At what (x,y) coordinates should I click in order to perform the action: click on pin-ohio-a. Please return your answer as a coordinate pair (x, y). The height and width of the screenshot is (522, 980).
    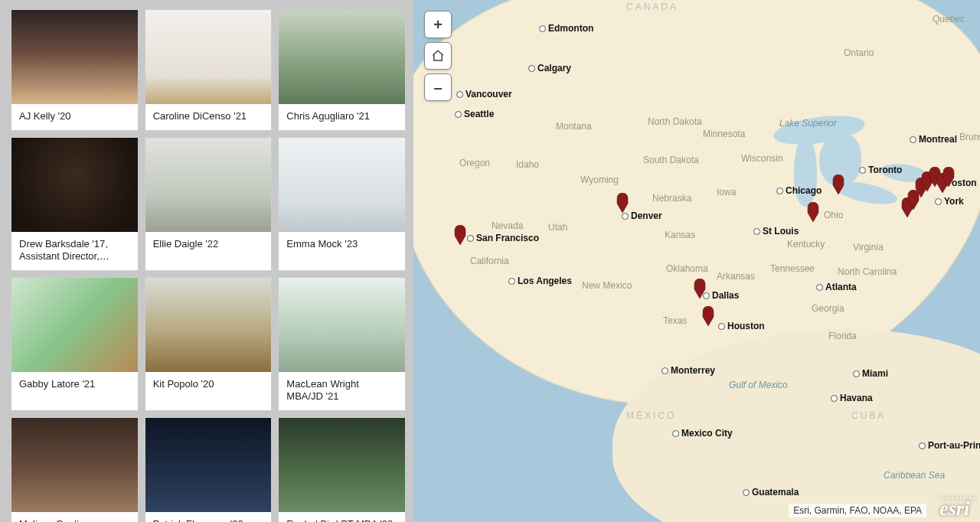
    Looking at the image, I should click on (813, 212).